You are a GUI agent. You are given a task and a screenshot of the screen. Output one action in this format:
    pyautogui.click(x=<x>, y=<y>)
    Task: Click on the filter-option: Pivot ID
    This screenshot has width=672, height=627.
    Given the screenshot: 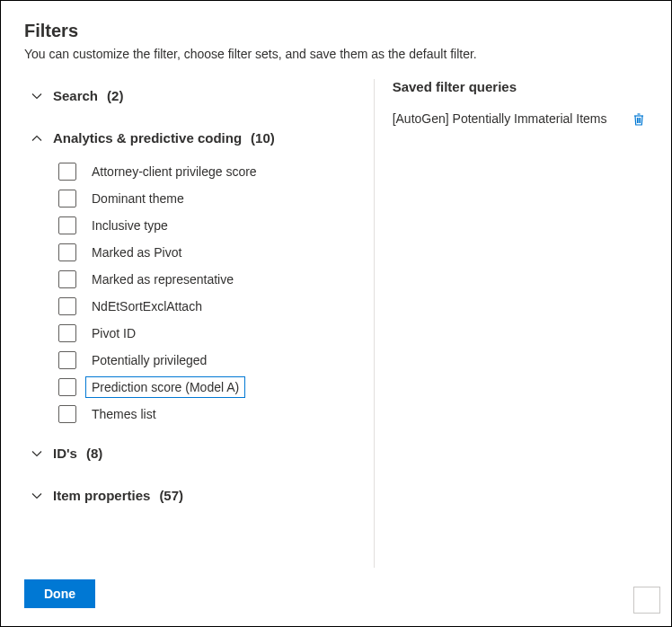 What is the action you would take?
    pyautogui.click(x=207, y=333)
    